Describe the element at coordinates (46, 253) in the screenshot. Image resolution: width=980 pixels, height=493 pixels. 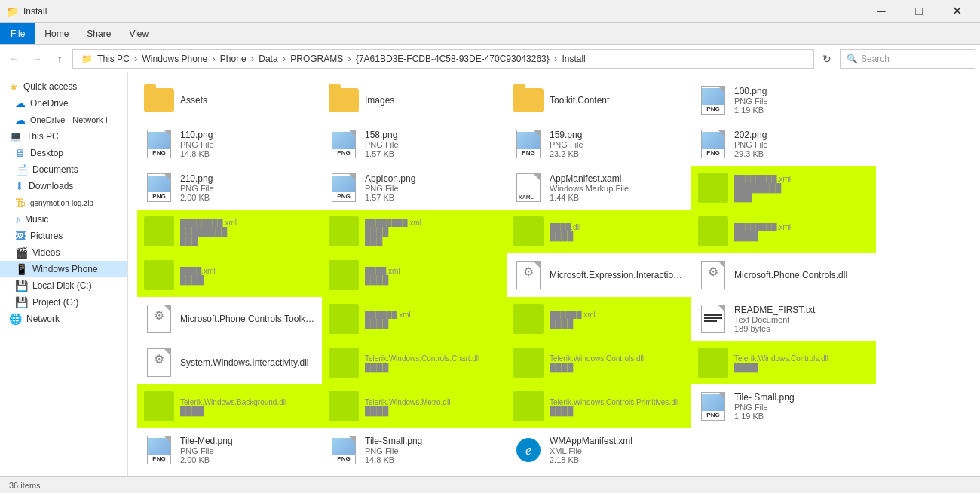
I see `sidebar-label: Videos` at that location.